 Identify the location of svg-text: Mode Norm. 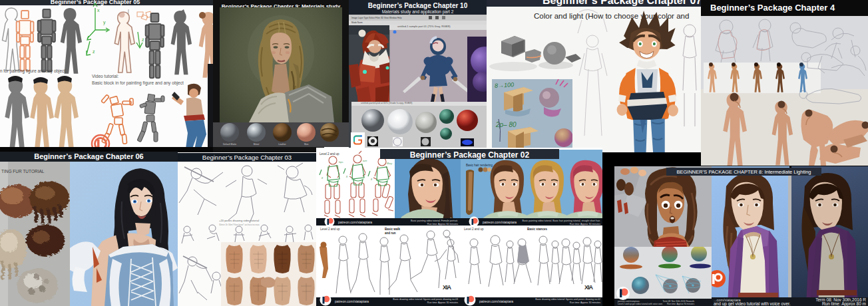
(357, 23).